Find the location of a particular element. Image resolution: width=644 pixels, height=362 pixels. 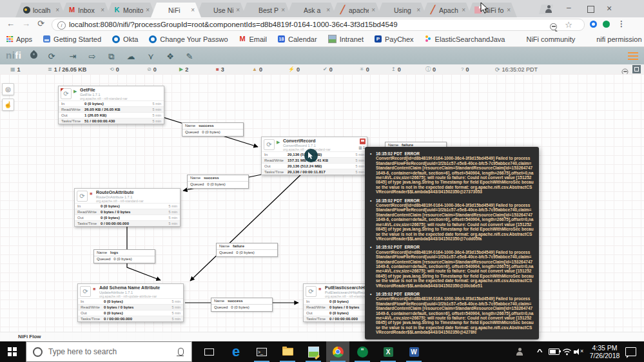

global-menu-icon is located at coordinates (633, 57).